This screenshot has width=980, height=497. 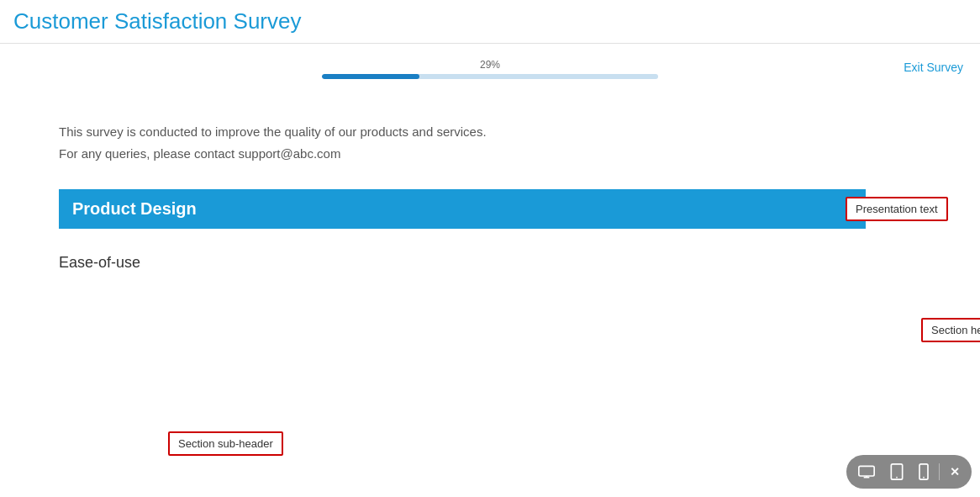 I want to click on annotation-section-subheader: Section sub-header, so click(x=198, y=443).